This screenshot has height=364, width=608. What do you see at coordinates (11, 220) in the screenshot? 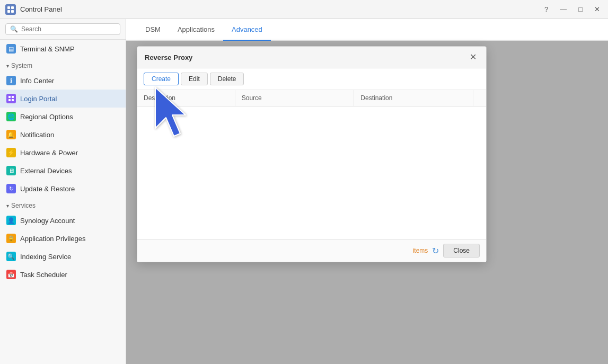
I see `synology-account-icon: 👤` at bounding box center [11, 220].